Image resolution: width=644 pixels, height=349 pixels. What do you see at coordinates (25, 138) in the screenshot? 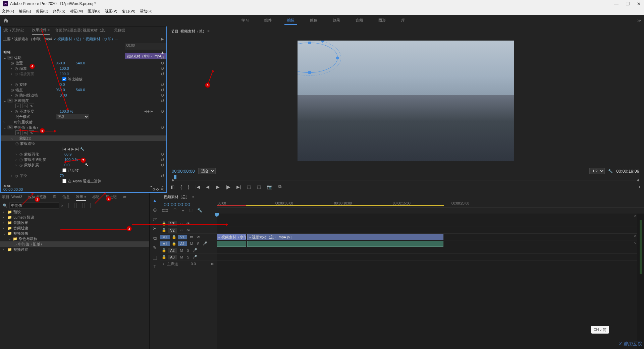
I see `mask-1-label: 蒙版(1)` at bounding box center [25, 138].